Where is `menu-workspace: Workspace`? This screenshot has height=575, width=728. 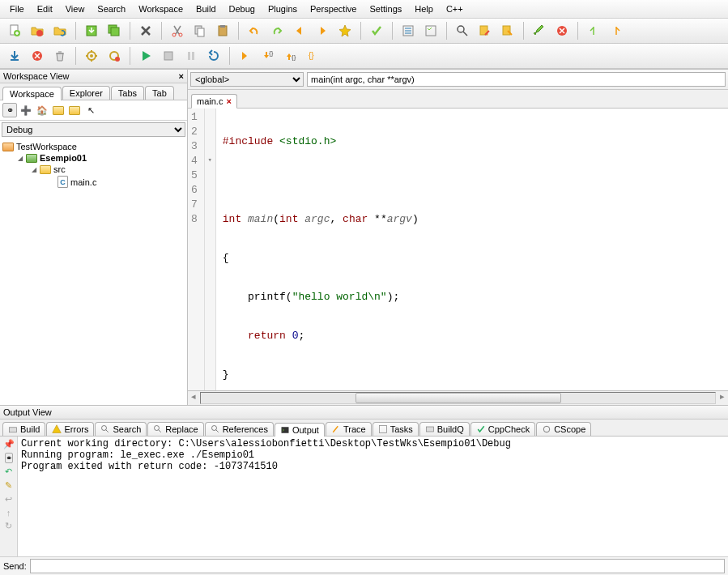 menu-workspace: Workspace is located at coordinates (160, 9).